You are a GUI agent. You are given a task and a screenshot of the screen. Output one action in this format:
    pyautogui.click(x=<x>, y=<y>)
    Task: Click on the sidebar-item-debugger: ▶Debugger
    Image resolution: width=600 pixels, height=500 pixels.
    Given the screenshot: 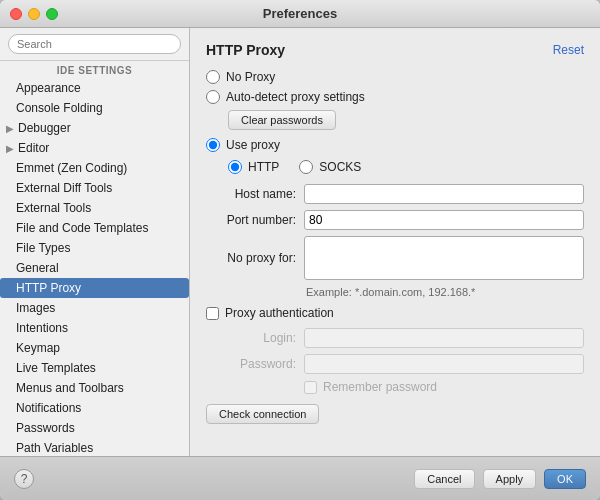 What is the action you would take?
    pyautogui.click(x=94, y=128)
    